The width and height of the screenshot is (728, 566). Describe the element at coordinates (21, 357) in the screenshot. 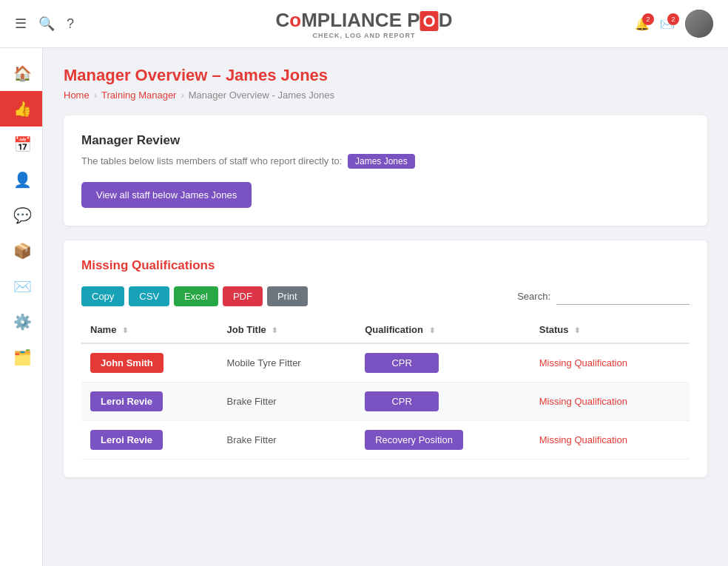

I see `sidebar-item-layers: 🗂️` at that location.